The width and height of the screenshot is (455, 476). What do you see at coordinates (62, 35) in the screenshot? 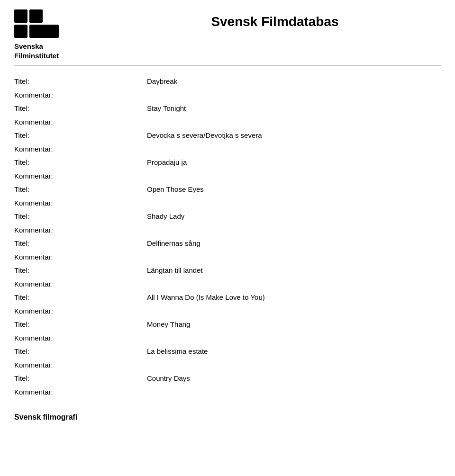
I see `logo-area: Svenska Filminstitutet` at bounding box center [62, 35].